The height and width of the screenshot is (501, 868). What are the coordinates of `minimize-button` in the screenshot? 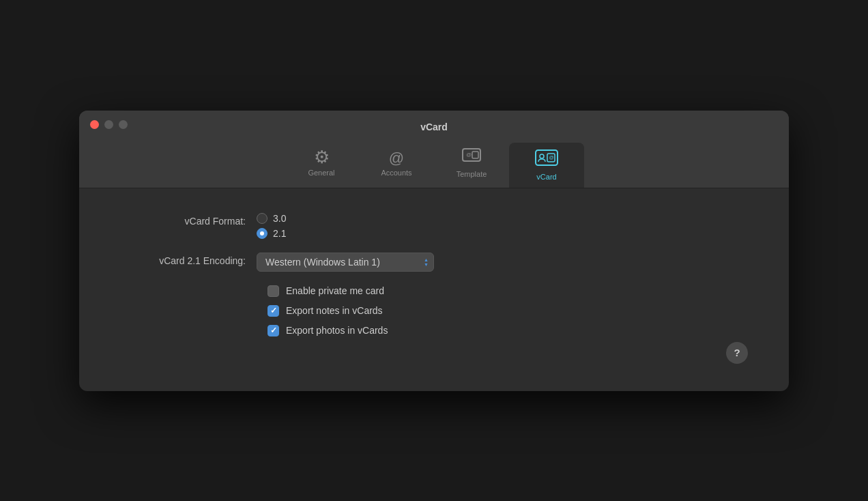 It's located at (109, 124).